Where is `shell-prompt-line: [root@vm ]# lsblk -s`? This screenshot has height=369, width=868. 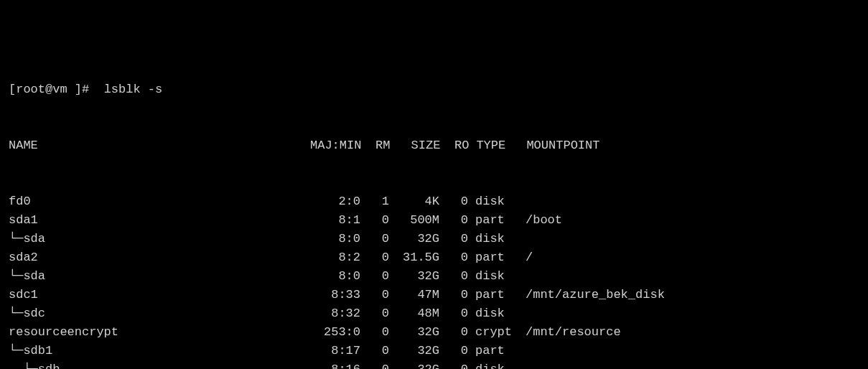 shell-prompt-line: [root@vm ]# lsblk -s is located at coordinates (434, 90).